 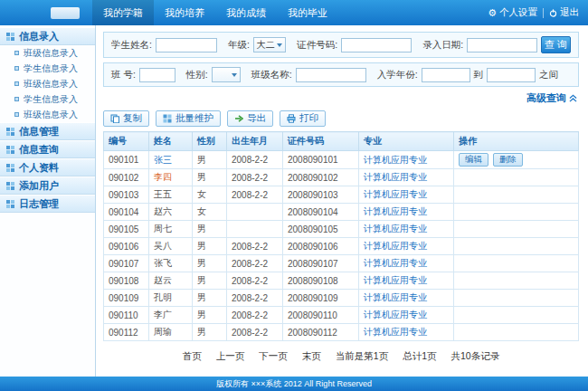 What do you see at coordinates (474, 159) in the screenshot?
I see `edit-button: 编辑` at bounding box center [474, 159].